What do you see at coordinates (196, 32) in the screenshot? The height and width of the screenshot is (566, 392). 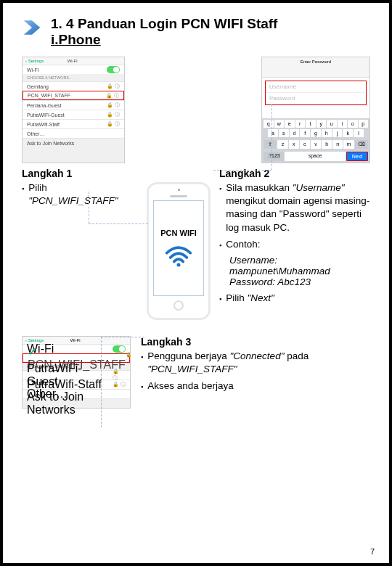 I see `header: 1. 4 Panduan Login PCN WIFI Staff i.Phon…` at bounding box center [196, 32].